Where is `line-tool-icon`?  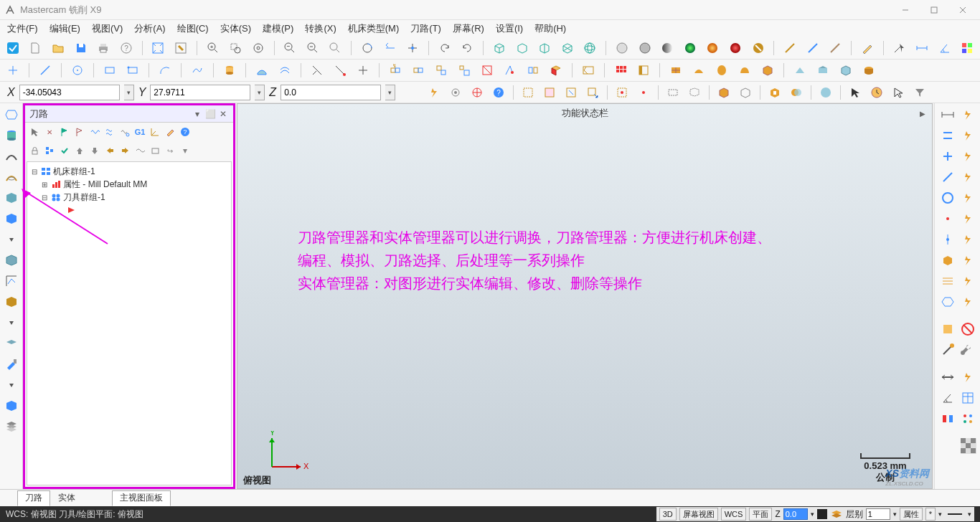 line-tool-icon is located at coordinates (45, 70).